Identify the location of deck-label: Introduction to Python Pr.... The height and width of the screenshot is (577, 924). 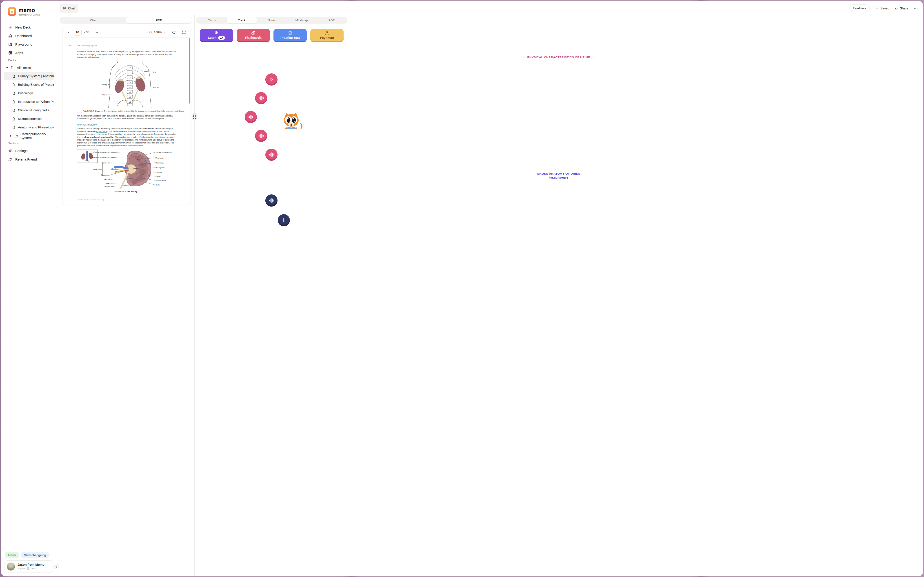
(36, 102).